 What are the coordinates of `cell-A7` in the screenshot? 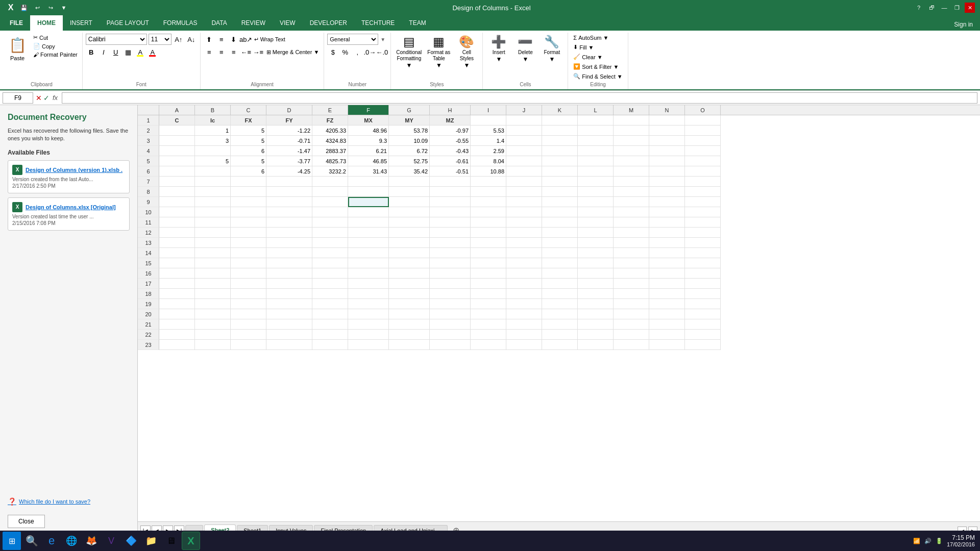 It's located at (177, 182).